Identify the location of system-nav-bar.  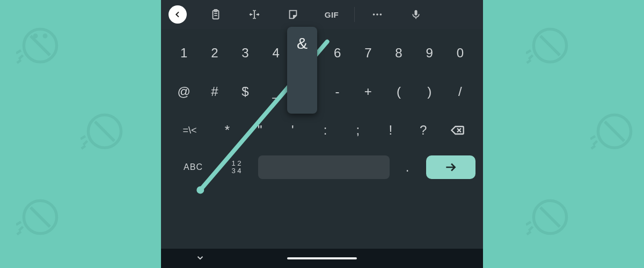
(322, 258).